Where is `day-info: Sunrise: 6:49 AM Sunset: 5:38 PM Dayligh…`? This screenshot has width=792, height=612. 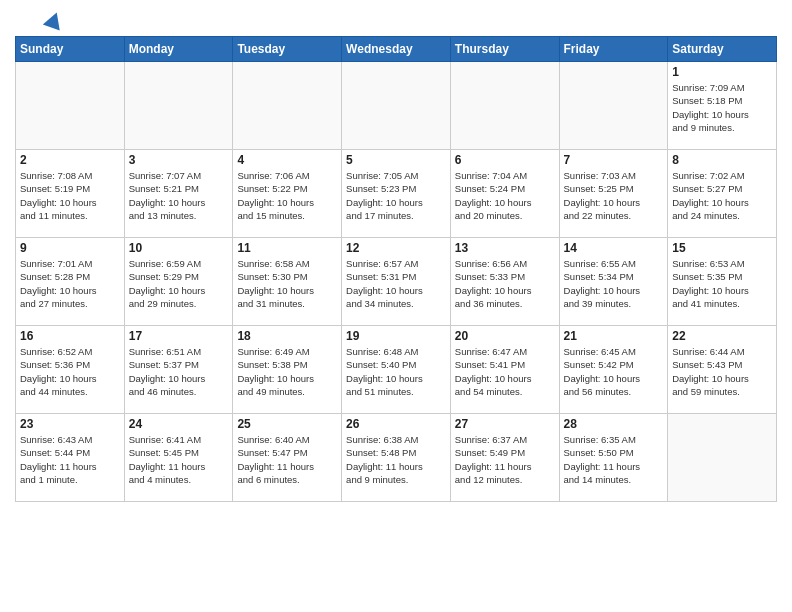 day-info: Sunrise: 6:49 AM Sunset: 5:38 PM Dayligh… is located at coordinates (287, 372).